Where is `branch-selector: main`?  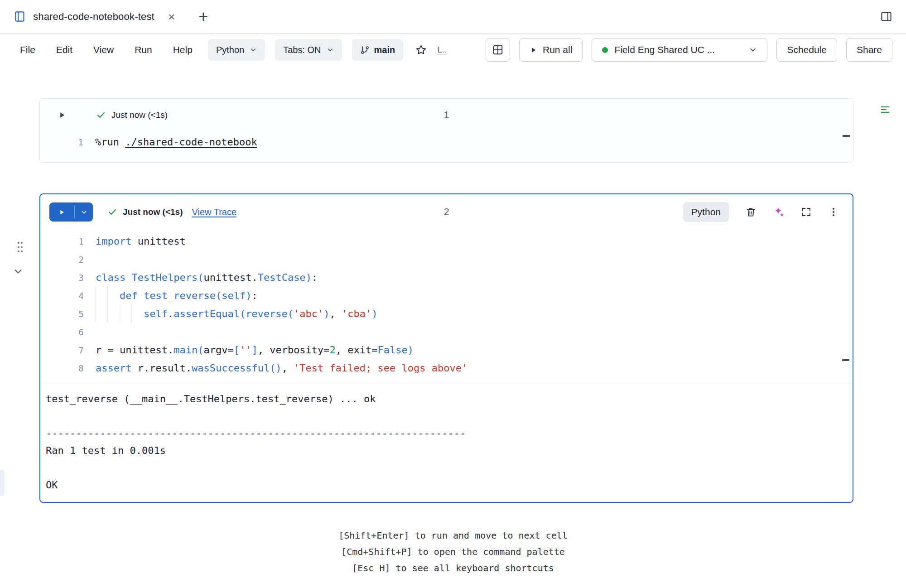 branch-selector: main is located at coordinates (378, 50).